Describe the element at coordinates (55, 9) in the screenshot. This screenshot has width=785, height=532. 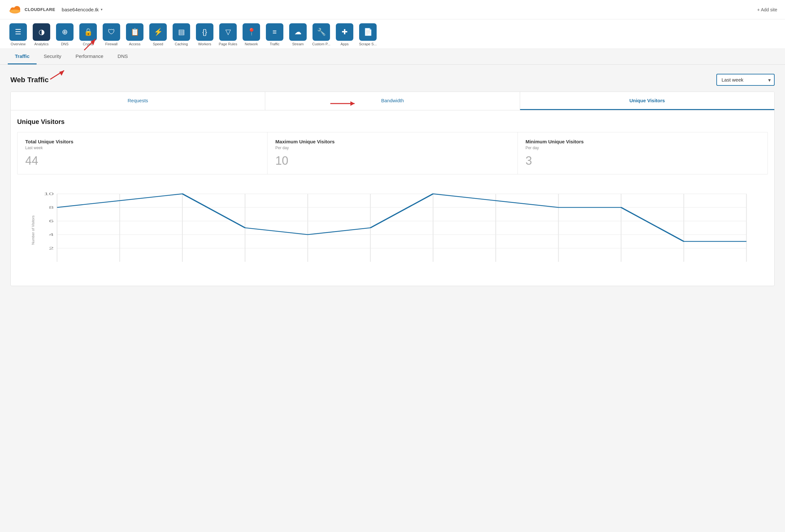
I see `top-bar-left: CLOUDFLARE base64encode.tk ▾` at that location.